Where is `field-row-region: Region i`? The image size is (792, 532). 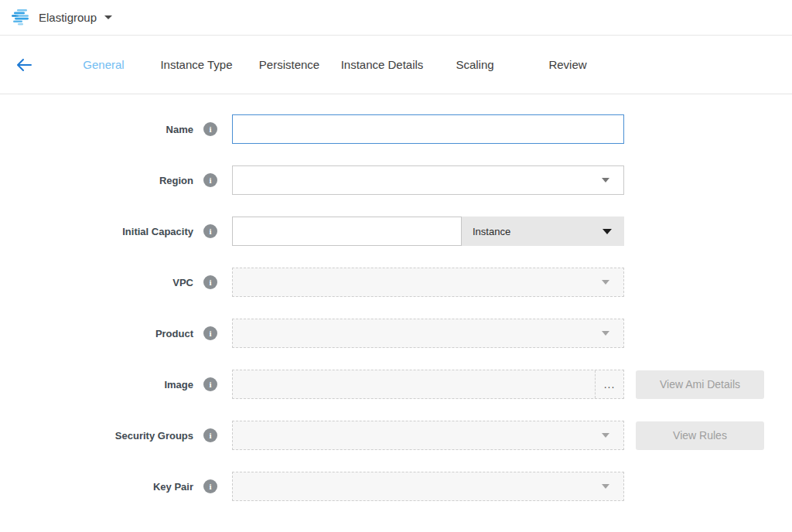
field-row-region: Region i is located at coordinates (396, 180).